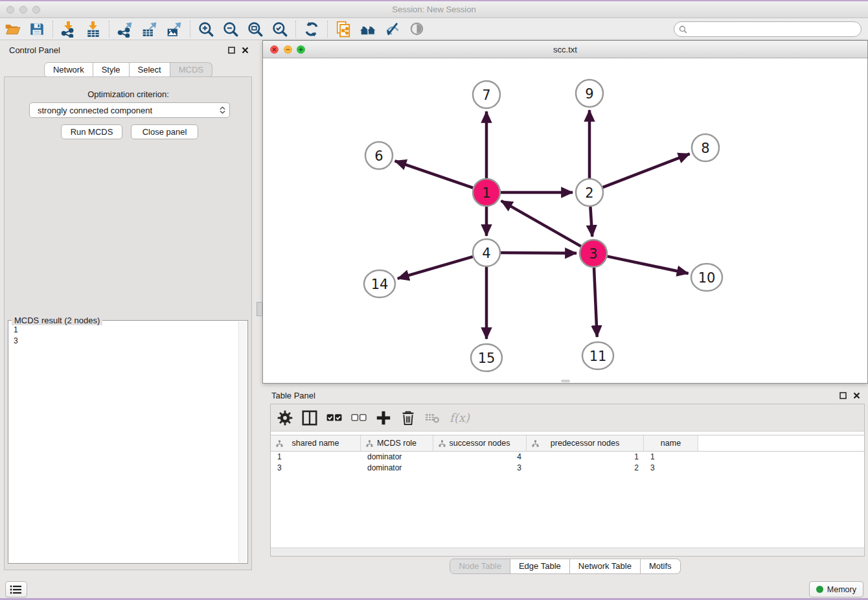 The height and width of the screenshot is (600, 868). What do you see at coordinates (671, 443) in the screenshot?
I see `column-header-name: name` at bounding box center [671, 443].